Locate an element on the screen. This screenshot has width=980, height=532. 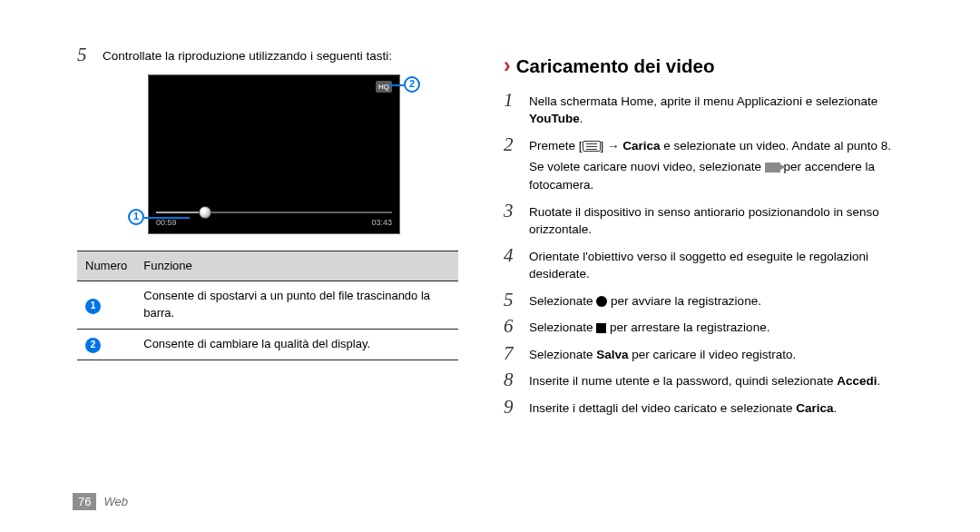
seek-bar is located at coordinates (274, 212).